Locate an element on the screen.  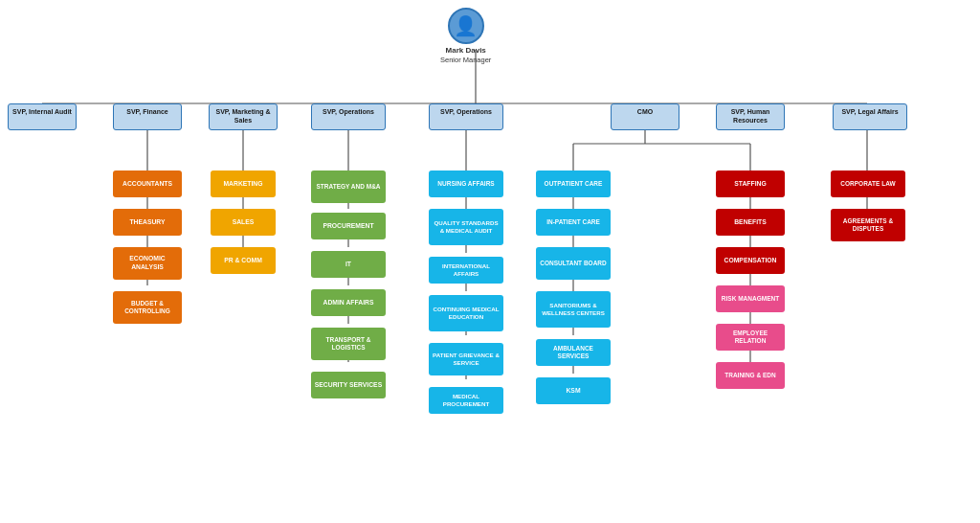
avatar: 👤 is located at coordinates (466, 26).